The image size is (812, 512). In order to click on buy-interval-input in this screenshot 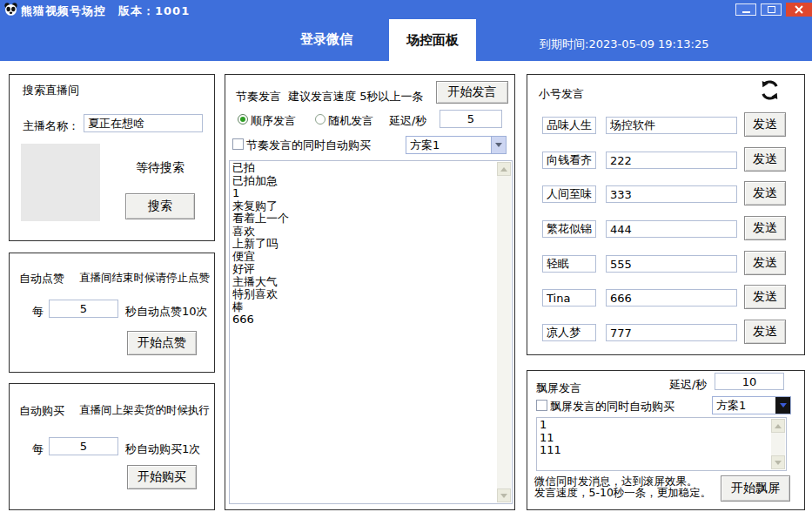, I will do `click(84, 446)`.